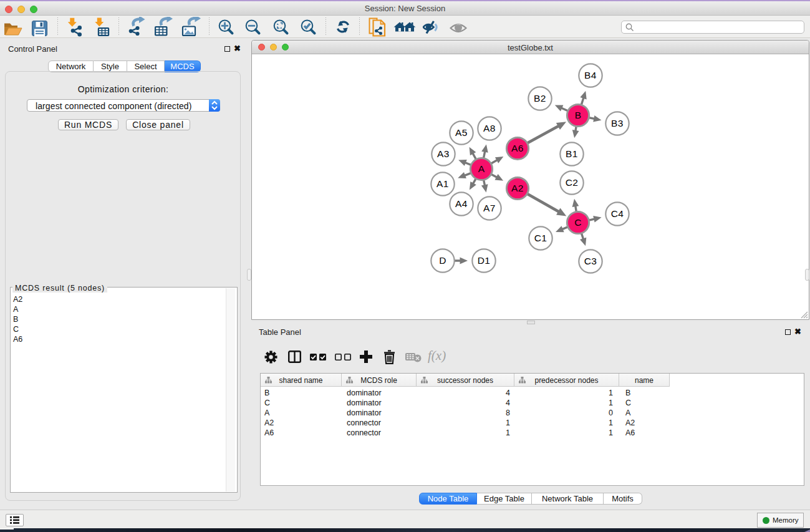 This screenshot has width=810, height=532. What do you see at coordinates (443, 183) in the screenshot?
I see `svg-text: A1` at bounding box center [443, 183].